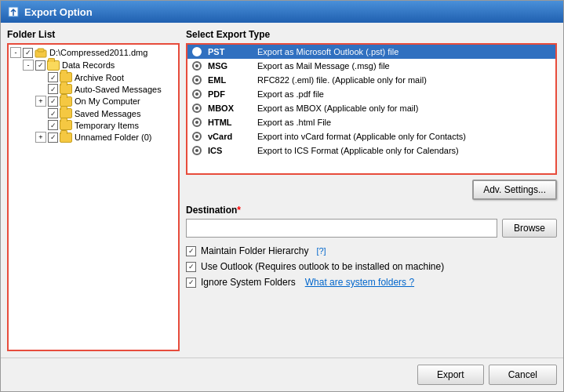 Image resolution: width=564 pixels, height=392 pixels. Describe the element at coordinates (197, 151) in the screenshot. I see `radio-ics` at that location.